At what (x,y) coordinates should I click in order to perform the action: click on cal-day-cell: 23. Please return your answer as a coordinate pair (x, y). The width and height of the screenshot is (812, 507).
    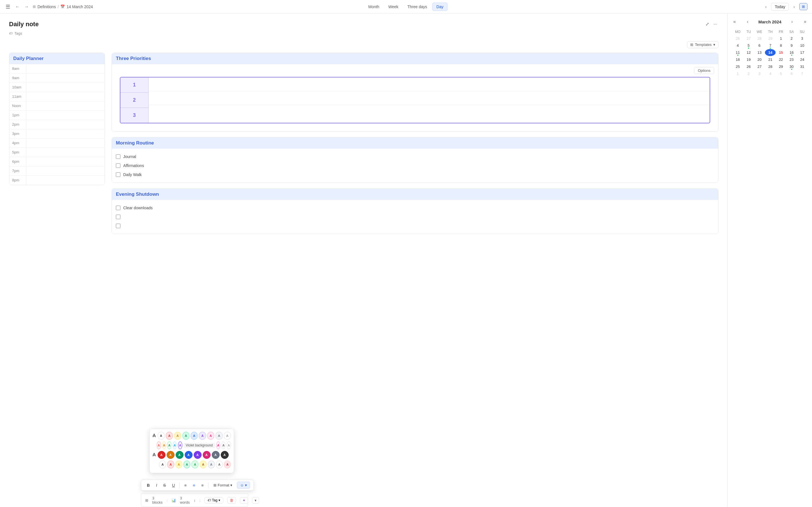
    Looking at the image, I should click on (792, 60).